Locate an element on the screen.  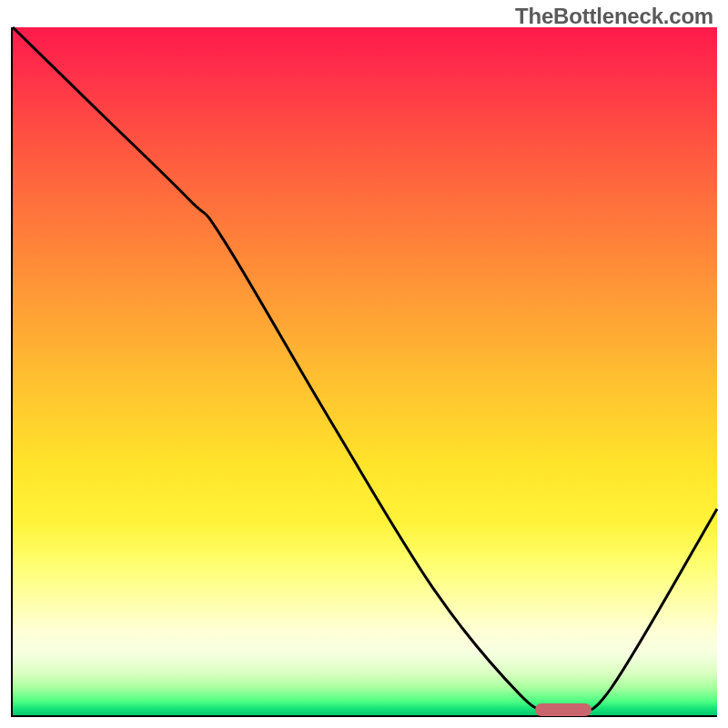
watermark-text: TheBottleneck.com is located at coordinates (614, 16).